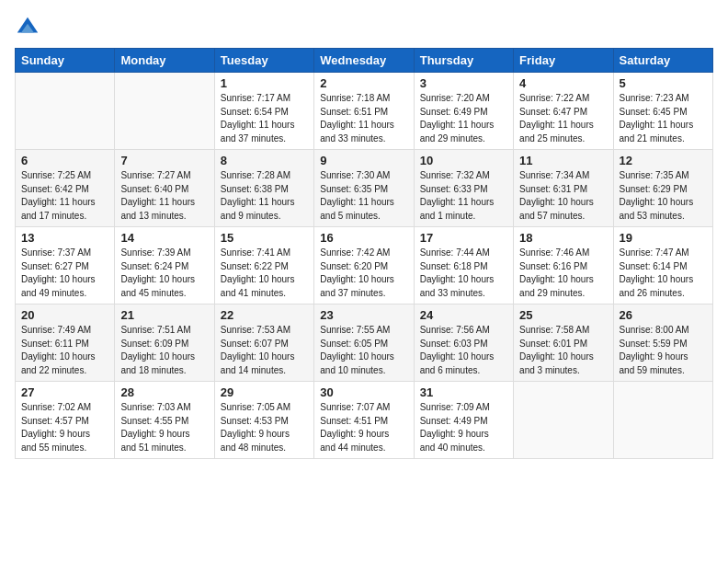 Image resolution: width=728 pixels, height=563 pixels. Describe the element at coordinates (563, 111) in the screenshot. I see `calendar-cell: 4Sunrise: 7:22 AM Sunset: 6:47 PM Daylig…` at that location.